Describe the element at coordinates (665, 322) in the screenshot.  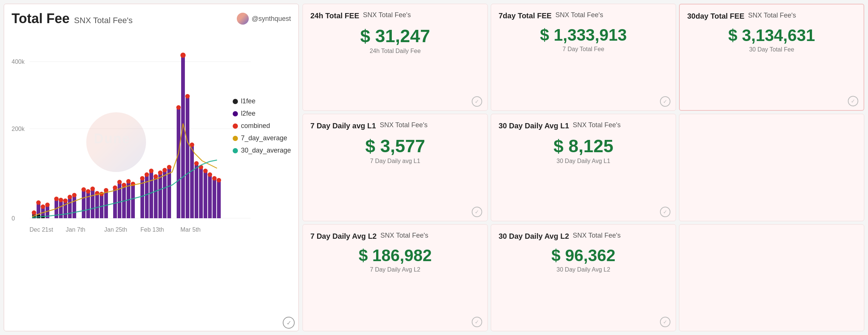
I see `card-check-7: ✓` at that location.